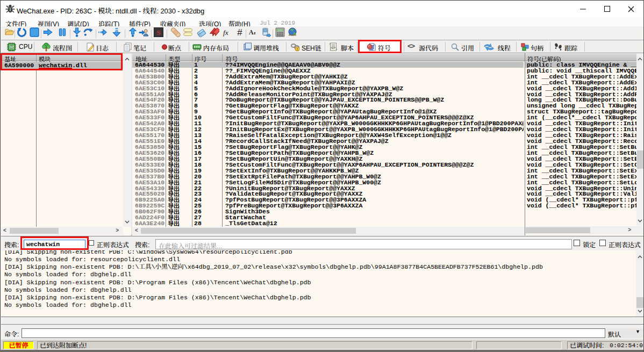 Image resolution: width=644 pixels, height=352 pixels. Describe the element at coordinates (252, 32) in the screenshot. I see `svg-text: A` at that location.